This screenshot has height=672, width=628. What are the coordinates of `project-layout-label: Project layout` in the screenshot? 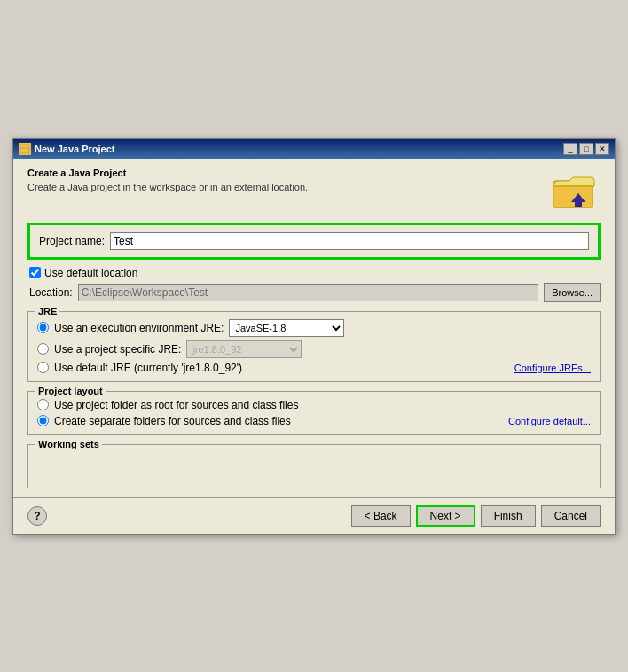 It's located at (71, 391).